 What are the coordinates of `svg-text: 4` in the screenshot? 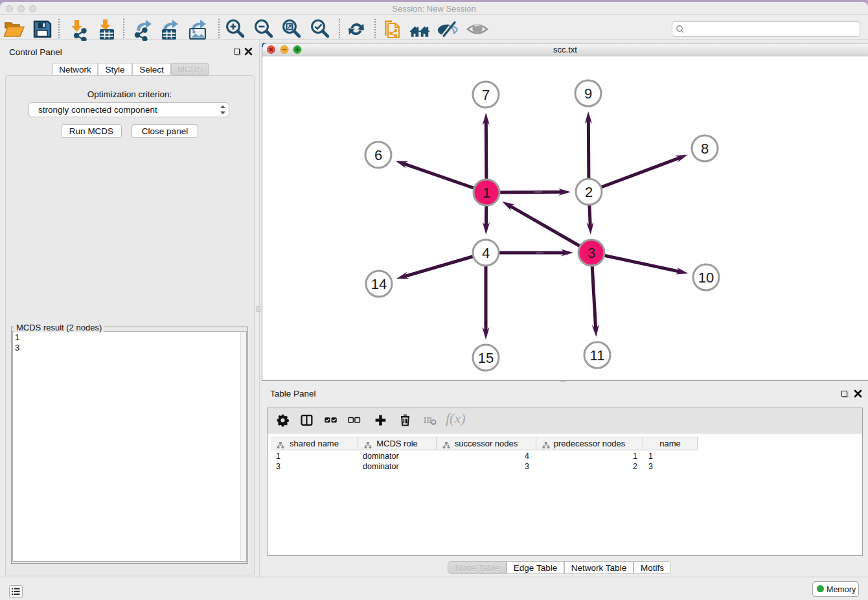 It's located at (486, 253).